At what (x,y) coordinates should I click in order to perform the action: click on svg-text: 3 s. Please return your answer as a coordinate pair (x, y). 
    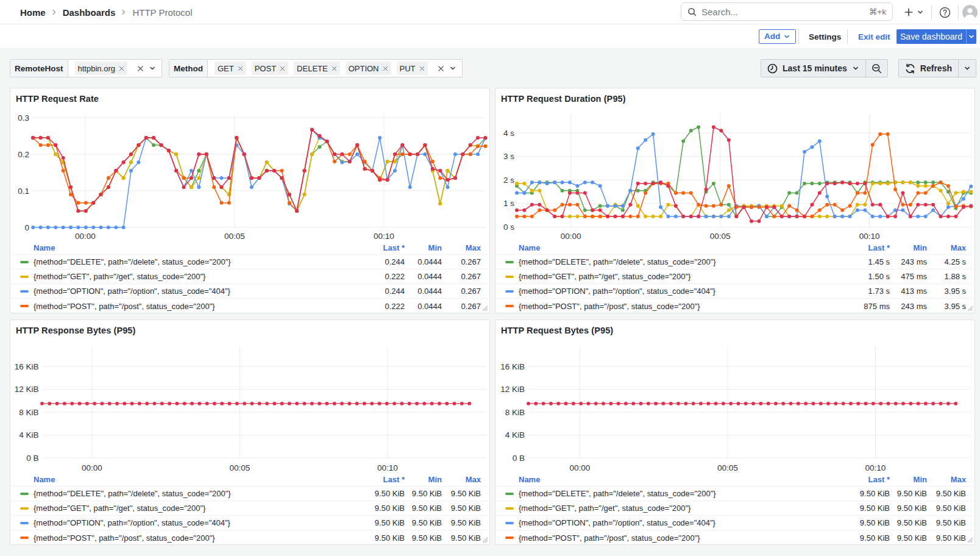
    Looking at the image, I should click on (509, 156).